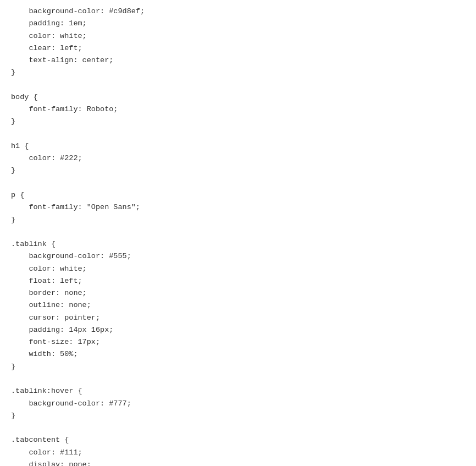 This screenshot has height=466, width=476. I want to click on code-line: h1 {, so click(238, 146).